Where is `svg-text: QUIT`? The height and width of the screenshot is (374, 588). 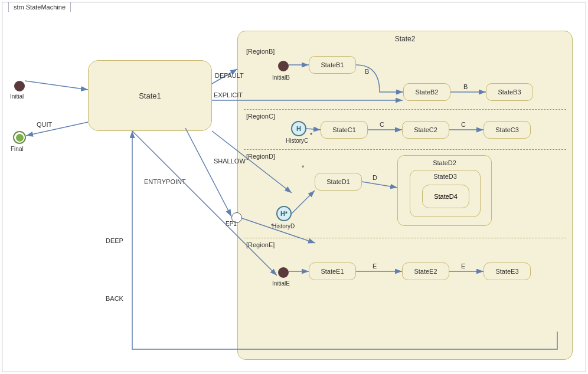
svg-text: QUIT is located at coordinates (45, 124).